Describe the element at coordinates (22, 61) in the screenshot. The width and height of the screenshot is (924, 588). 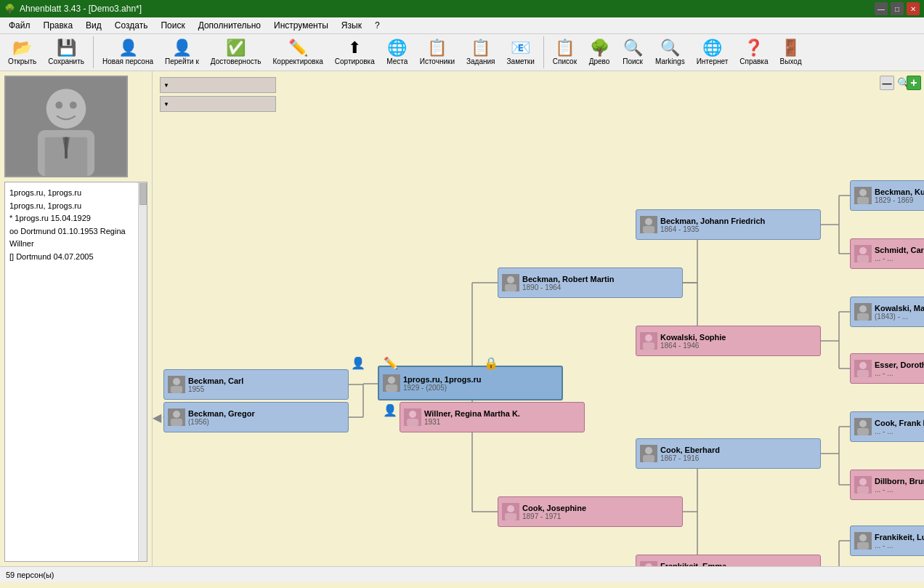
I see `toolbar-label-0: Открыть` at that location.